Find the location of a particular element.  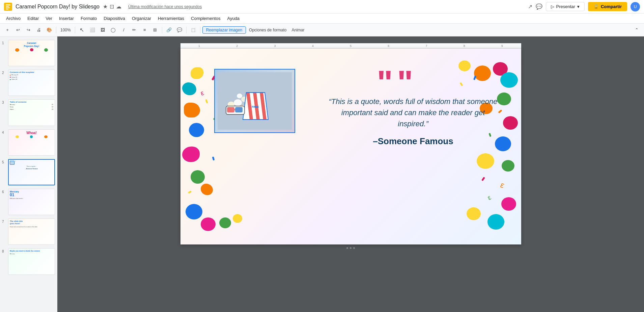

menu-ver: Ver is located at coordinates (49, 18).